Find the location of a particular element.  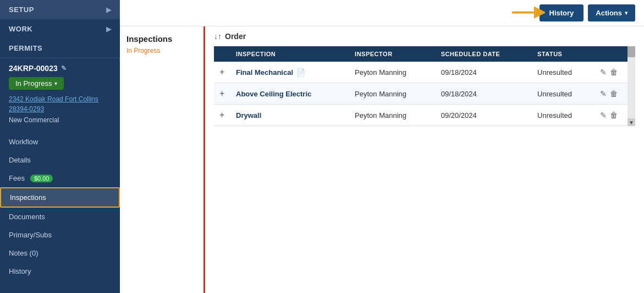

table-row: + Above Ceiling Electric Peyton Manning … is located at coordinates (421, 94).